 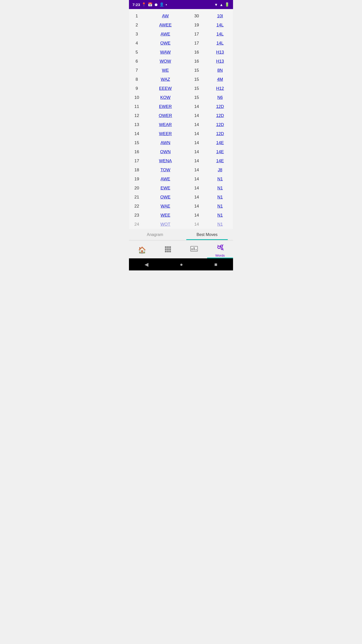 I want to click on word-cell: WAZ, so click(x=165, y=79).